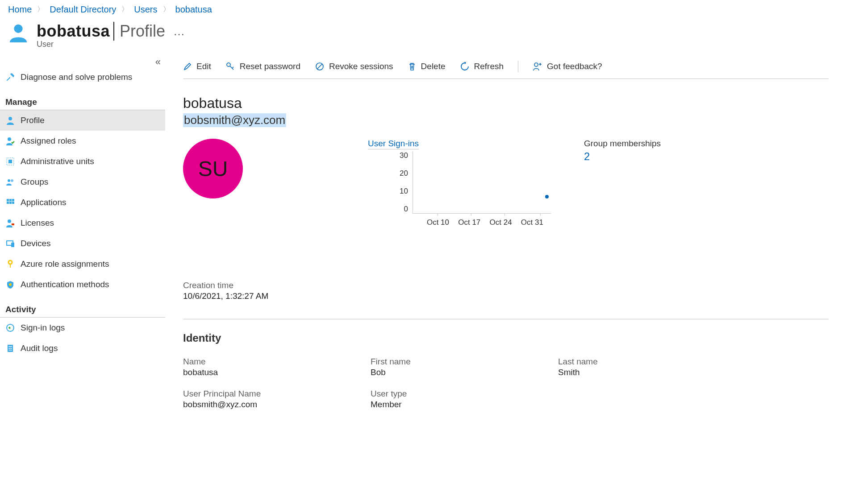  What do you see at coordinates (506, 291) in the screenshot?
I see `creation-time: Creation time 10/6/2021, 1:32:27 AM` at bounding box center [506, 291].